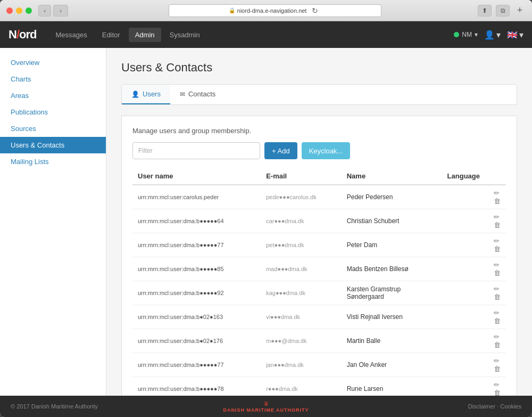 The image size is (532, 417). Describe the element at coordinates (319, 176) in the screenshot. I see `table-header: User name E-mail Name Language` at that location.